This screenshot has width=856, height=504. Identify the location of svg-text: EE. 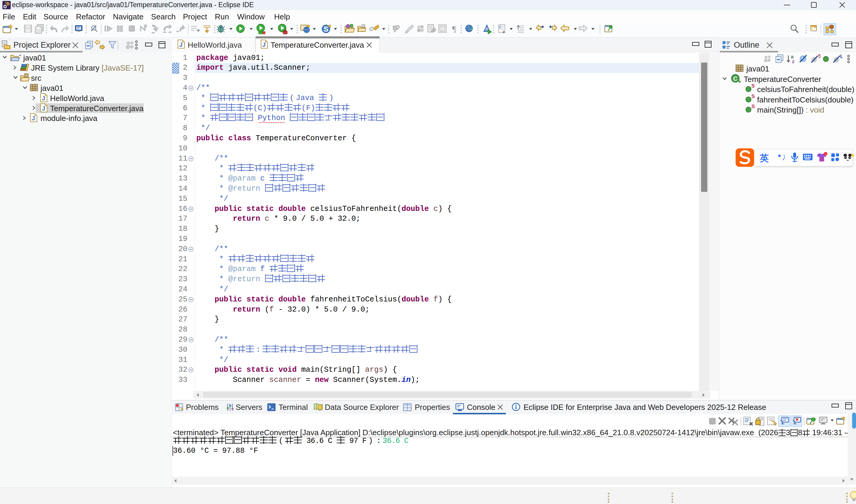
(7, 3).